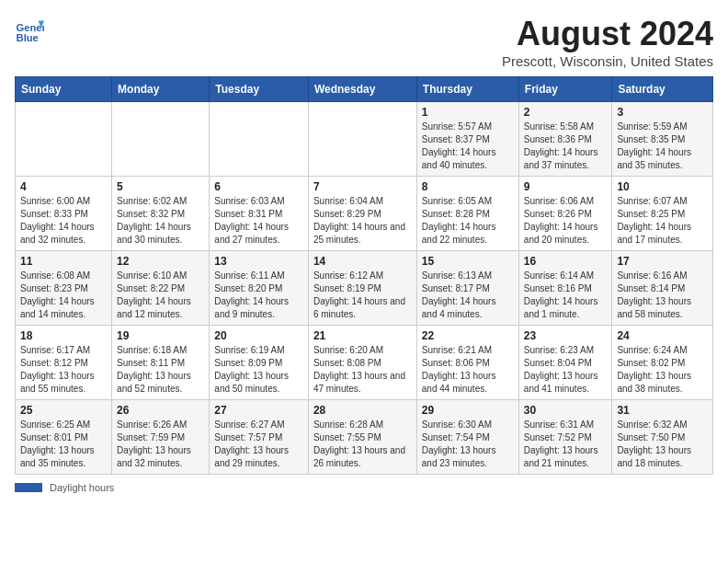  What do you see at coordinates (259, 295) in the screenshot?
I see `day-info: Sunrise: 6:11 AM Sunset: 8:20 PM Dayligh…` at bounding box center [259, 295].